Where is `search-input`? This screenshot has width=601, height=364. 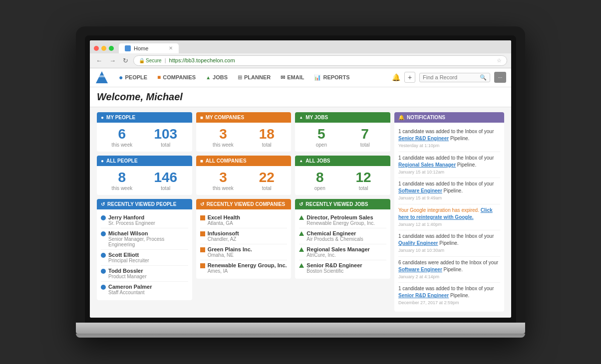
search-input is located at coordinates (450, 77).